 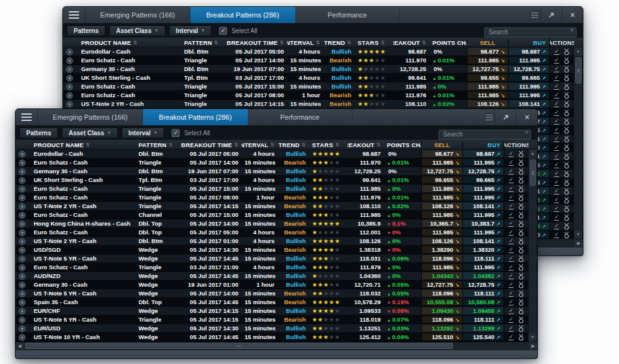 I want to click on buy-price-button: 1.38320↗, so click(x=483, y=249).